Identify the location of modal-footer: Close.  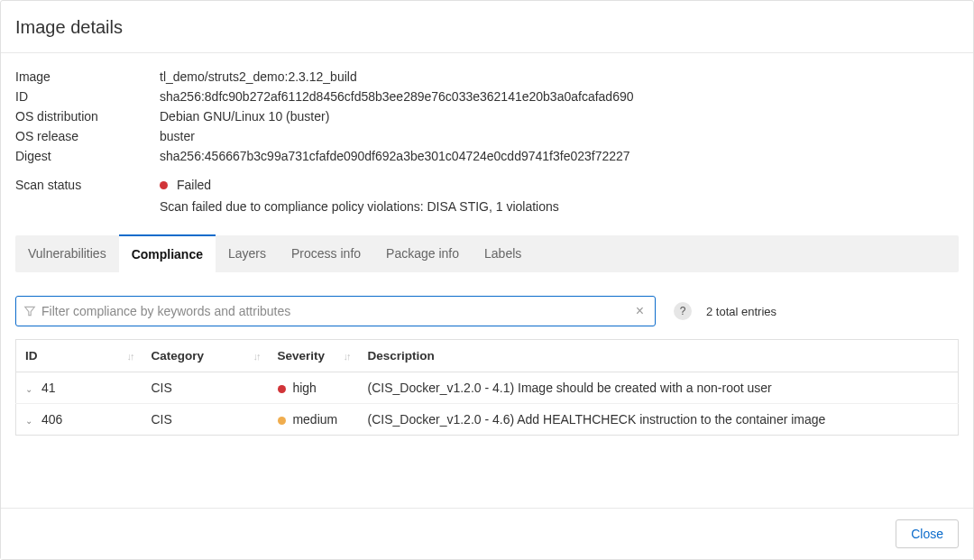
(487, 534).